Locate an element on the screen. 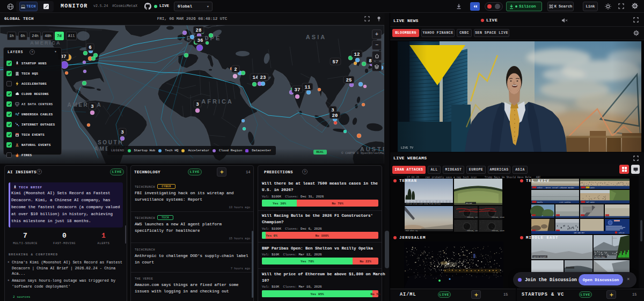 This screenshot has width=644, height=301. svg-text: 37 is located at coordinates (297, 90).